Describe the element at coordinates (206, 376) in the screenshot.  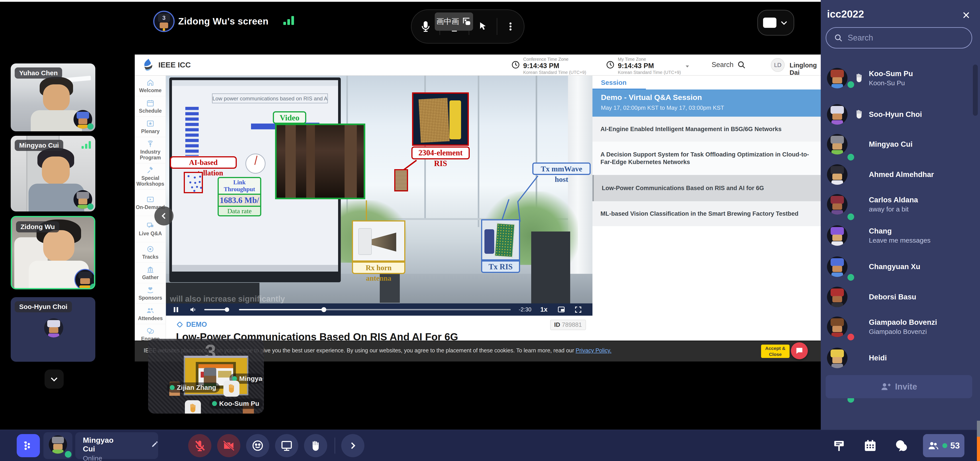
I see `map-overlay: 3 Zijian Zhang Mingyao C Koo-Sum P` at that location.